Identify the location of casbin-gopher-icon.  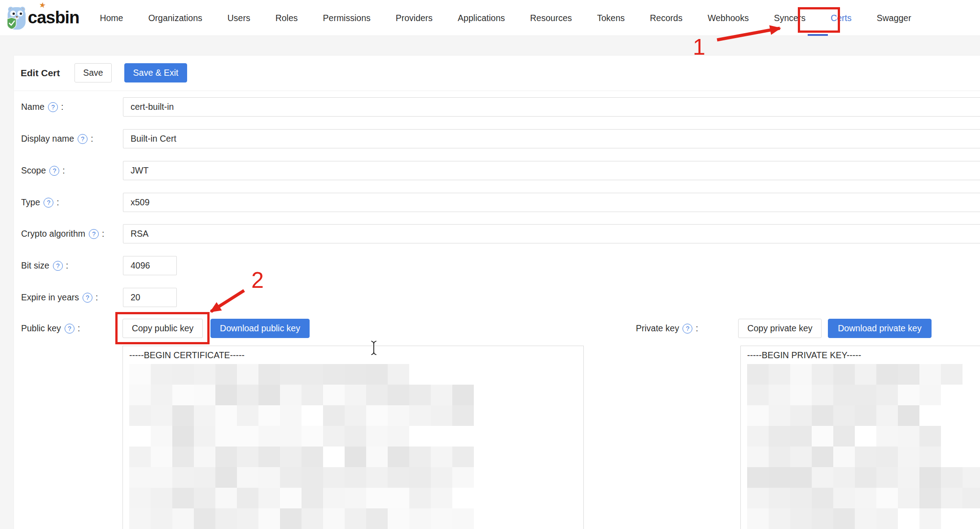
(17, 18).